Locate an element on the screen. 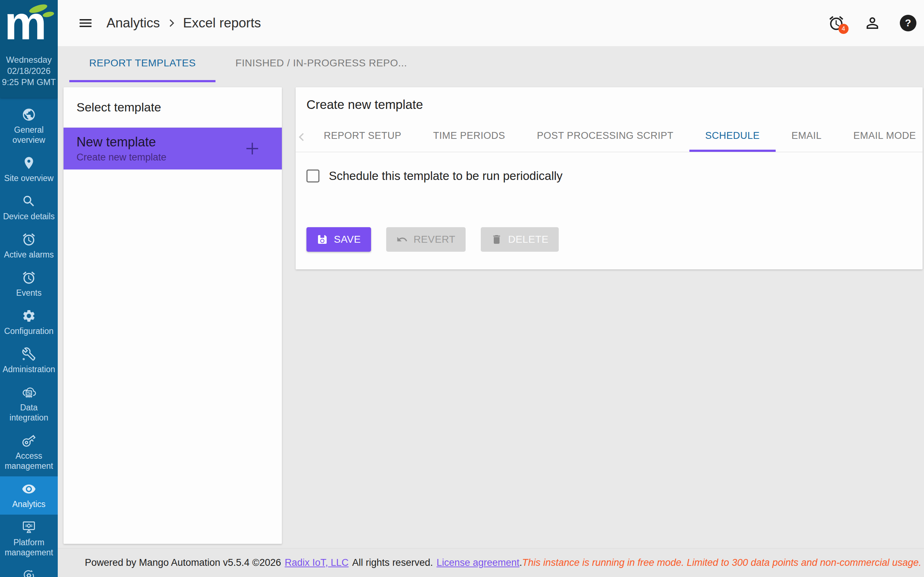  tab-time-periods: TIME PERIODS is located at coordinates (469, 137).